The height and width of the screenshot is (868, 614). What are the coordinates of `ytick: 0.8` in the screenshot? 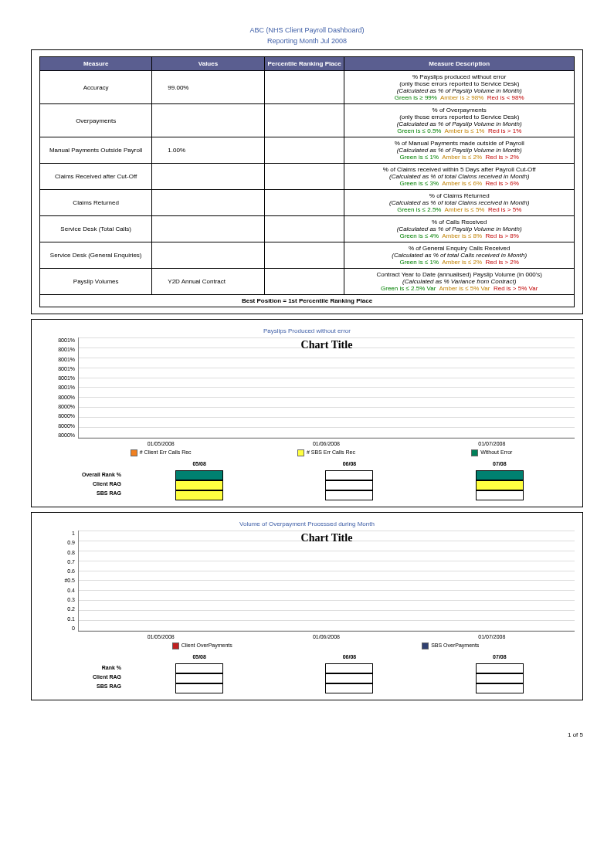 It's located at (59, 553).